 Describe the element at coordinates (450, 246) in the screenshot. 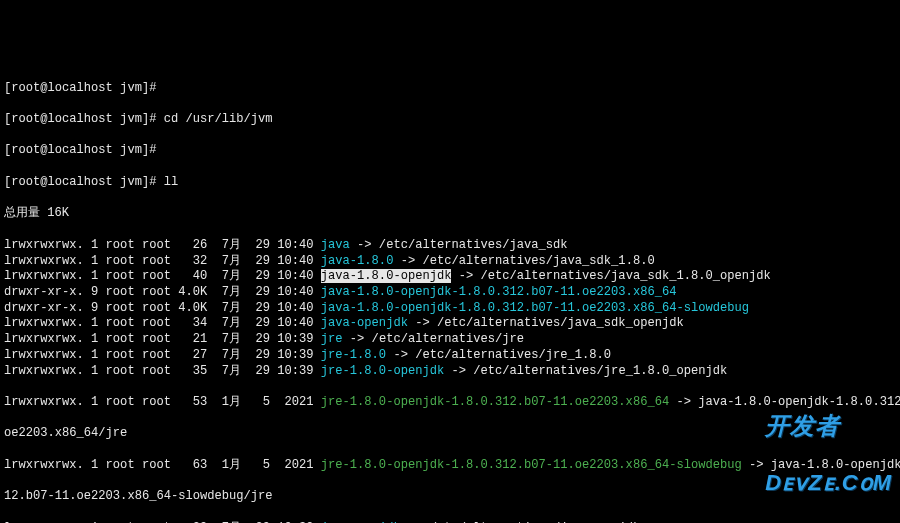

I see `ls-row: lrwxrwxrwx. 1 root root 26 7月 29 10:40 j…` at that location.